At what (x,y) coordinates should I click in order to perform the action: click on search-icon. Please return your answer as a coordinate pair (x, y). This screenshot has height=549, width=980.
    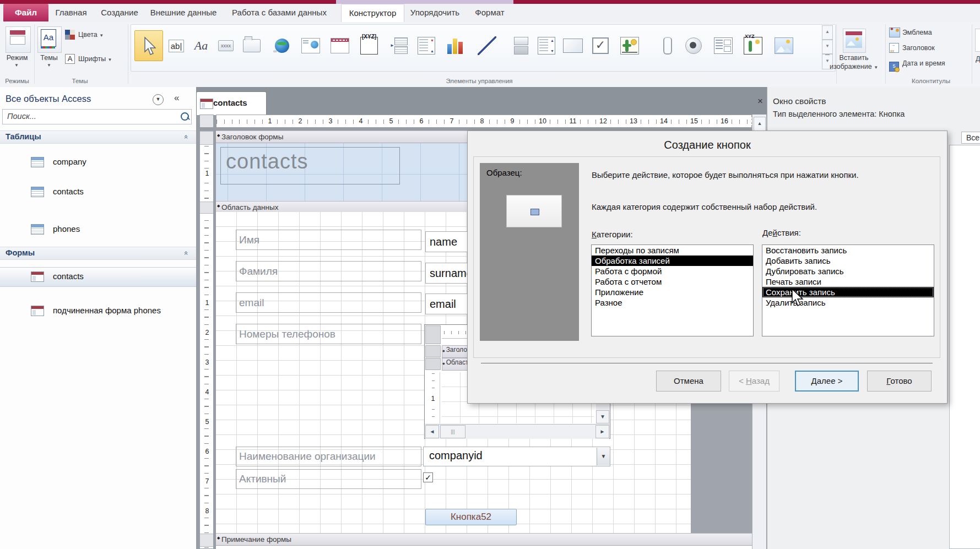
    Looking at the image, I should click on (185, 117).